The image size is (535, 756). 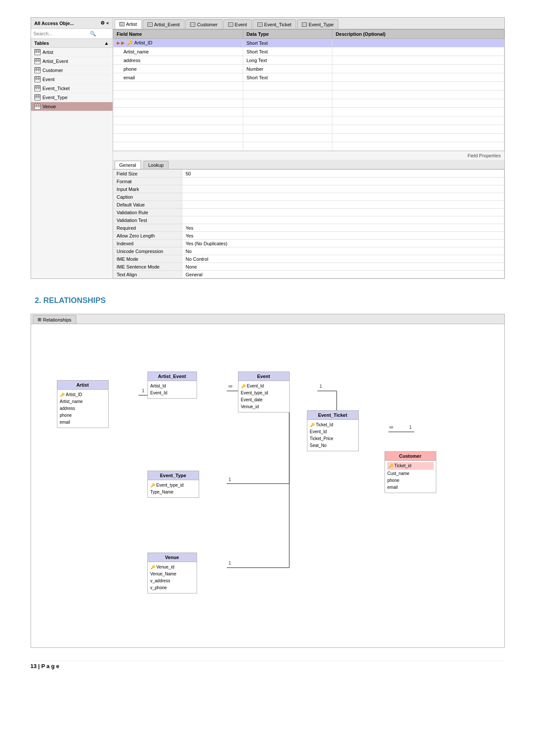 What do you see at coordinates (418, 34) in the screenshot?
I see `col-description: Description (Optional)` at bounding box center [418, 34].